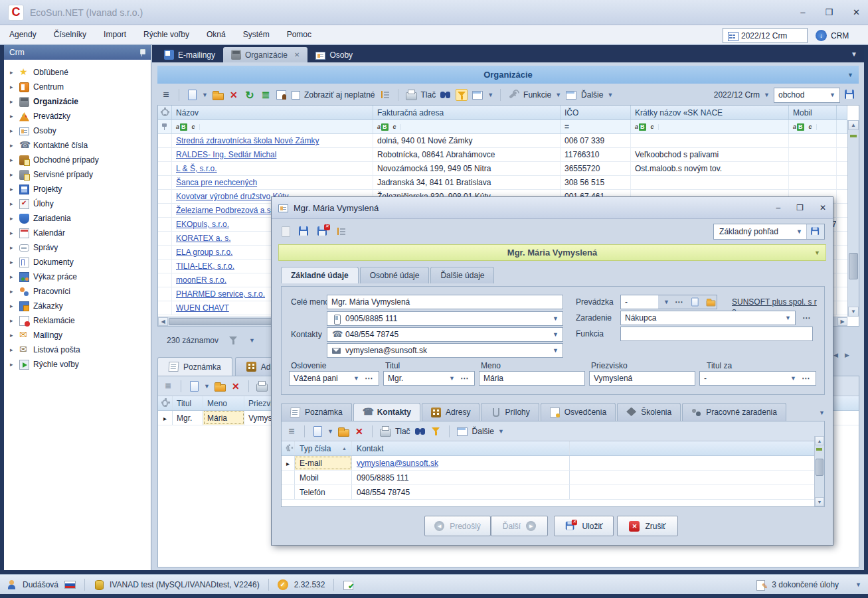  I want to click on footer-filter-dropdown-icon: ▼, so click(252, 340).